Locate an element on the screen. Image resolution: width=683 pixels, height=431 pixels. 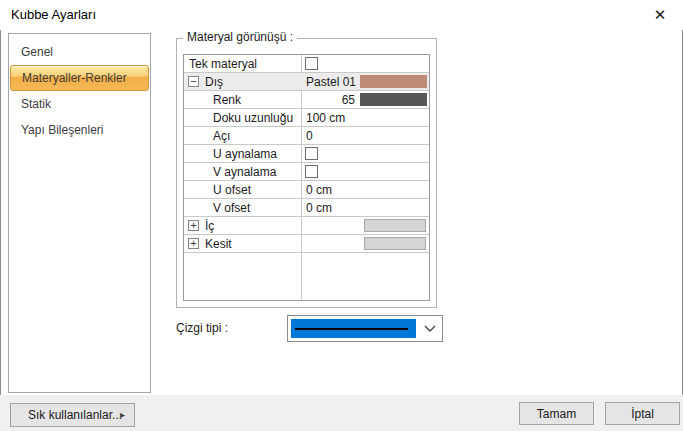
renk-value: 65 is located at coordinates (348, 100).